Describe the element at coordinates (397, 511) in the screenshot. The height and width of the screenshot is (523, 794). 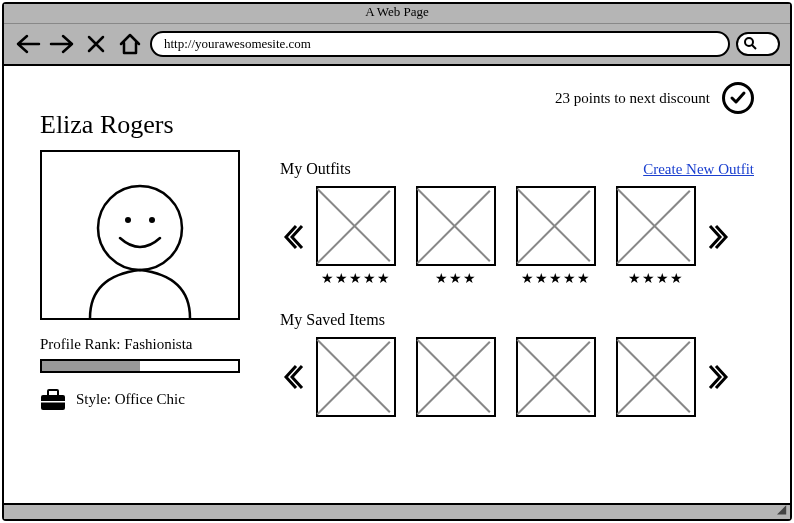
I see `status-bar: ◢` at that location.